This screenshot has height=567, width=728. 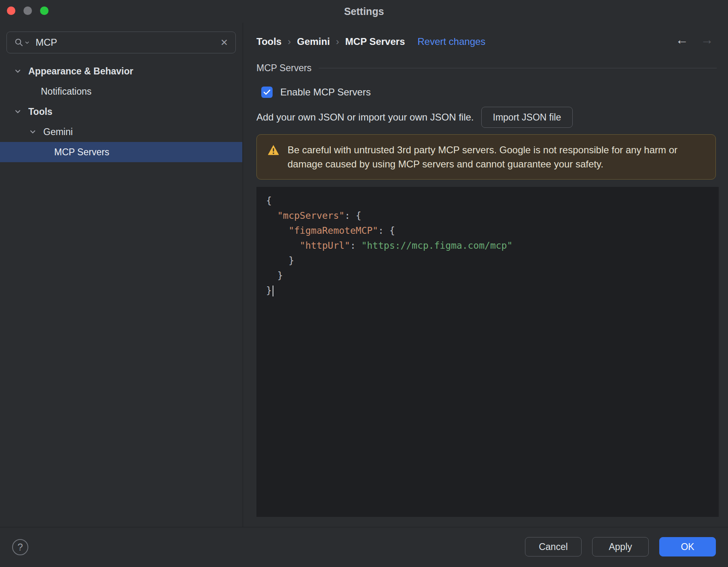 What do you see at coordinates (267, 92) in the screenshot?
I see `enable-mcp-checkbox` at bounding box center [267, 92].